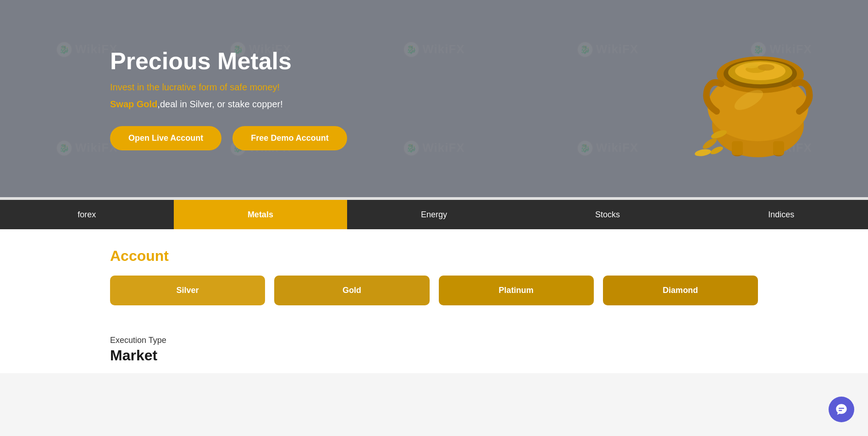 This screenshot has height=436, width=868. Describe the element at coordinates (434, 256) in the screenshot. I see `account-section-title: Account` at that location.